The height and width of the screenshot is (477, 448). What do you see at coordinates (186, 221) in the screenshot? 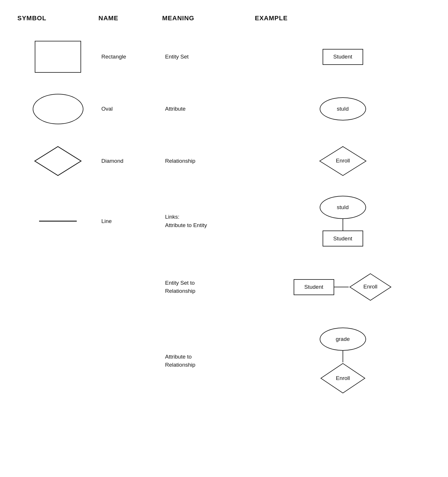
I see `meaning-line-text: Links:Attribute to Entity` at bounding box center [186, 221].